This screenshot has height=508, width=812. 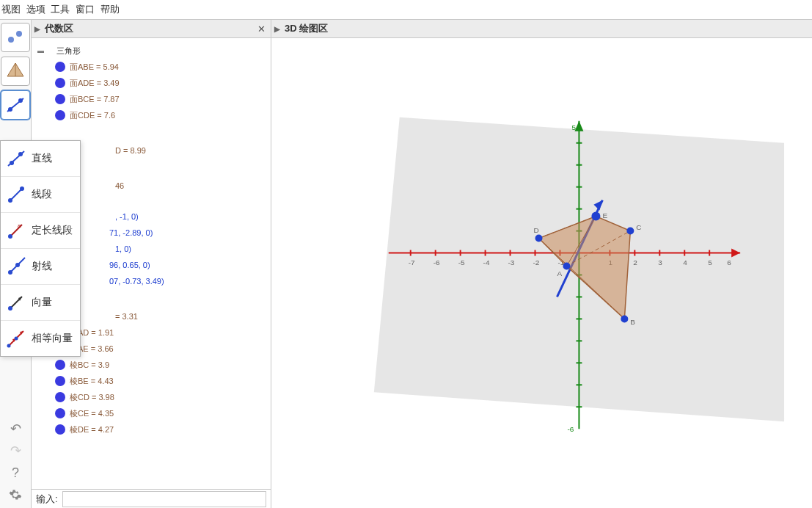 I want to click on line-icon, so click(x=16, y=159).